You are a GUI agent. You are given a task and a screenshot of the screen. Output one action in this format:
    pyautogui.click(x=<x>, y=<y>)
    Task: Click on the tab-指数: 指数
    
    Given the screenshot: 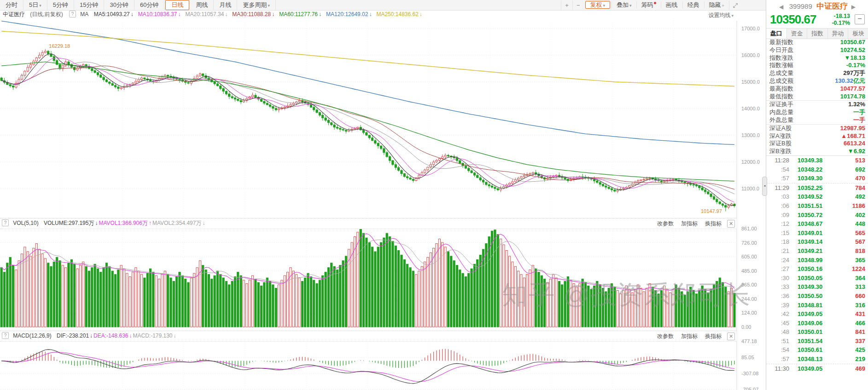 What is the action you would take?
    pyautogui.click(x=818, y=34)
    